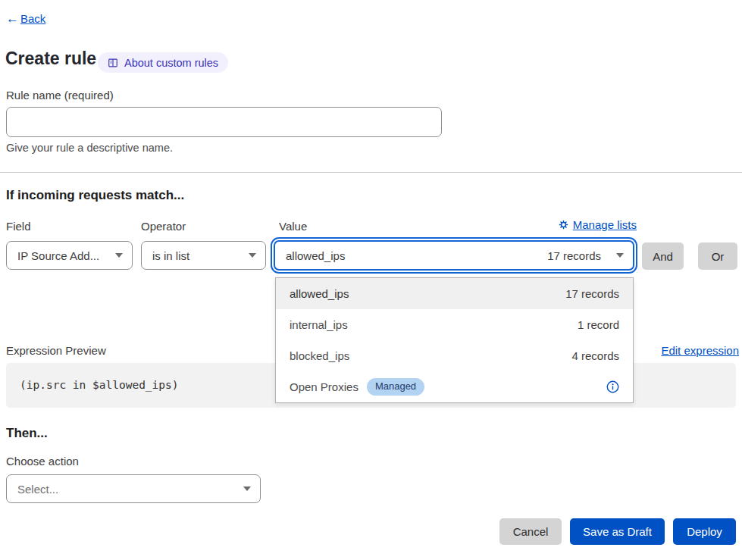 The image size is (742, 560). Describe the element at coordinates (324, 386) in the screenshot. I see `list-option-name: Open Proxies` at that location.